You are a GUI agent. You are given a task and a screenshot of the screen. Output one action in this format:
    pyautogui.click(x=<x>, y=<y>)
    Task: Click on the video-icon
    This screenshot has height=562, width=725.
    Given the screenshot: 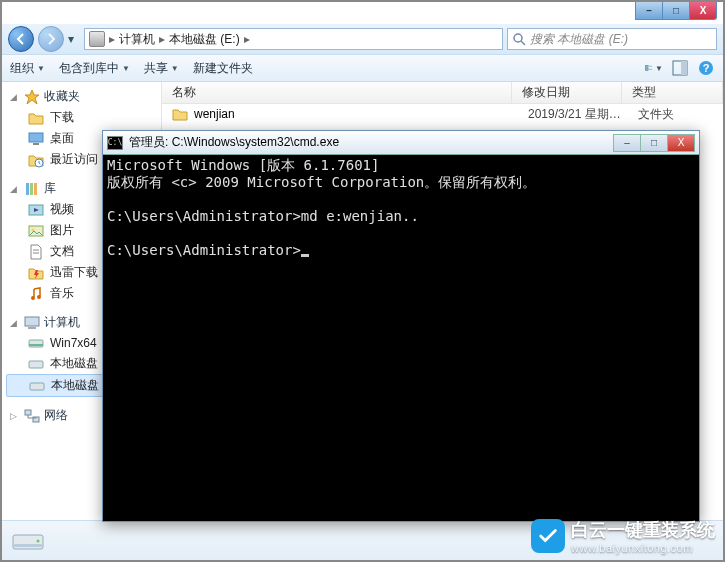 What is the action you would take?
    pyautogui.click(x=36, y=210)
    